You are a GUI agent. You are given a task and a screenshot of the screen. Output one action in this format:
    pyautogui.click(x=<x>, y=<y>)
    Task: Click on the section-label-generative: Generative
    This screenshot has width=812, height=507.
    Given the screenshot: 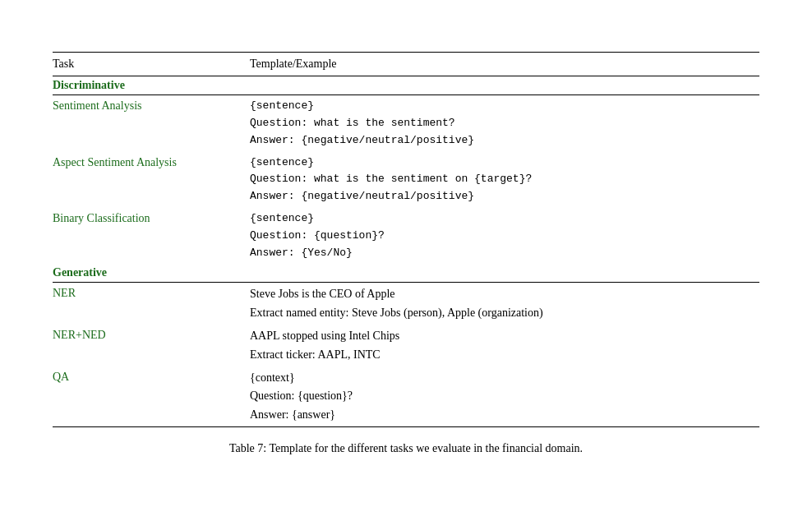 What is the action you would take?
    pyautogui.click(x=406, y=273)
    